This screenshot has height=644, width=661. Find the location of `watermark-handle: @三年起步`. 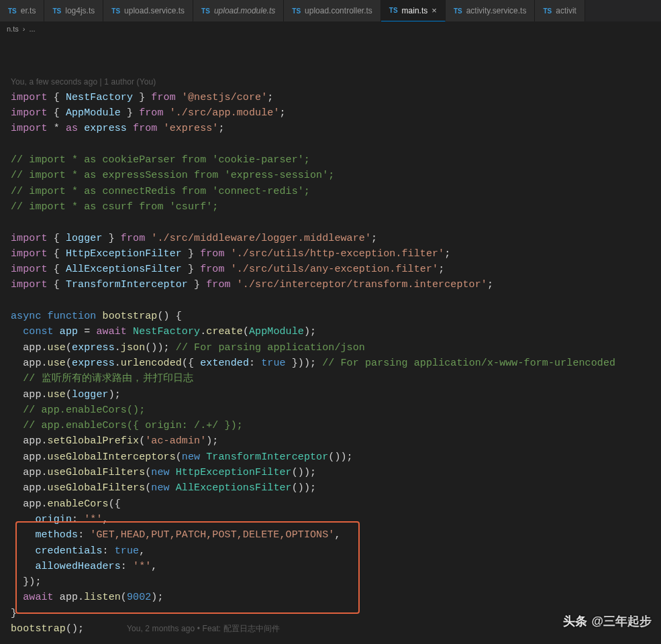

watermark-handle: @三年起步 is located at coordinates (621, 621).